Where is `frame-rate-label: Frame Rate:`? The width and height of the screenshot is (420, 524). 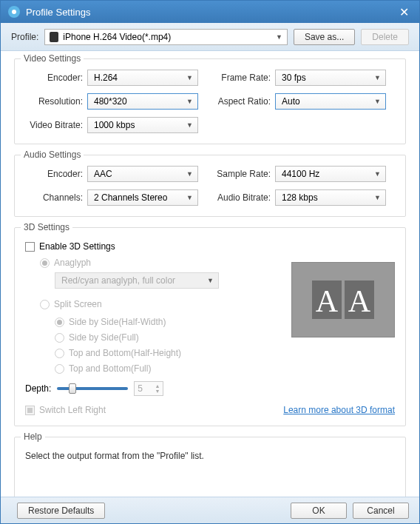
frame-rate-label: Frame Rate: is located at coordinates (242, 78).